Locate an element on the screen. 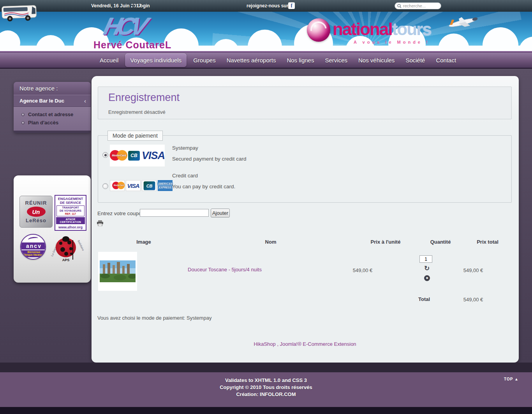 The image size is (532, 414). footer-copyright: Copyright © 2010 Tous droits réservés is located at coordinates (266, 387).